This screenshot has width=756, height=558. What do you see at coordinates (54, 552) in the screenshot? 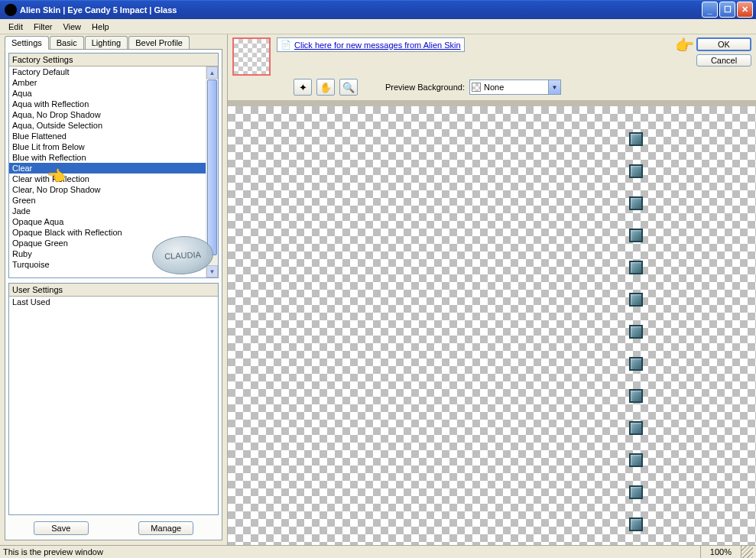
I see `status-text: This is the preview window` at bounding box center [54, 552].